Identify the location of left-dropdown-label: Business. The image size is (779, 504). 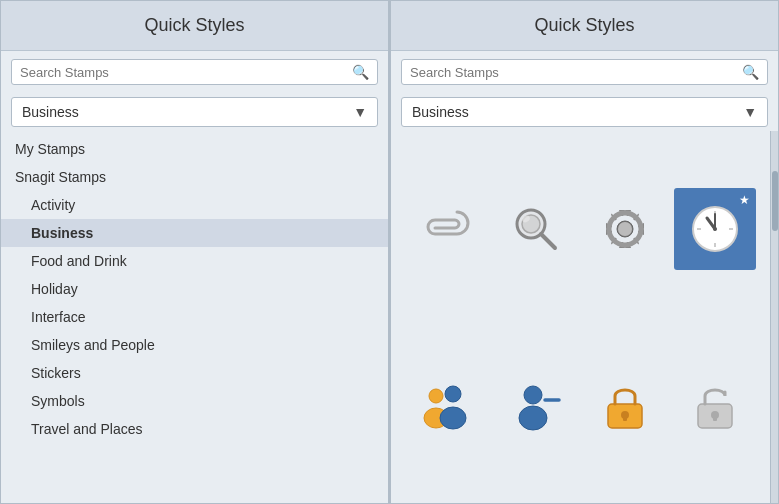
(50, 112).